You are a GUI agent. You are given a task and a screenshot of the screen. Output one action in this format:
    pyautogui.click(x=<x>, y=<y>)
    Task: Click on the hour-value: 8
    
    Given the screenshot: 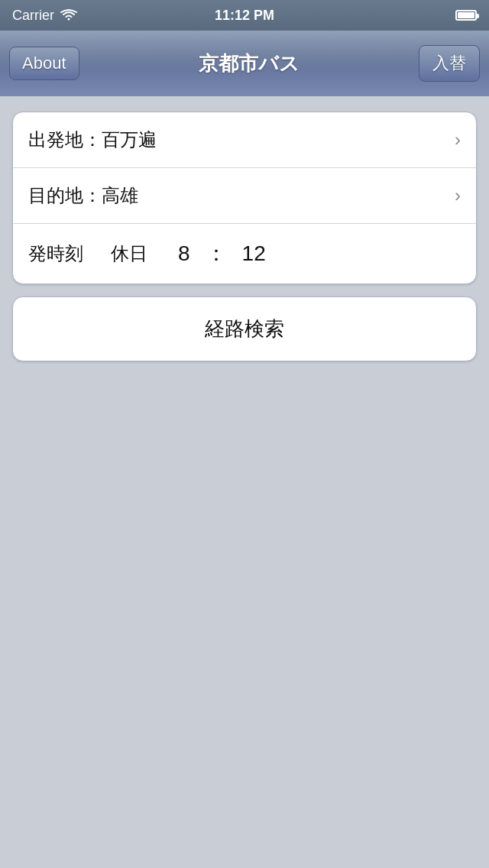 What is the action you would take?
    pyautogui.click(x=184, y=254)
    